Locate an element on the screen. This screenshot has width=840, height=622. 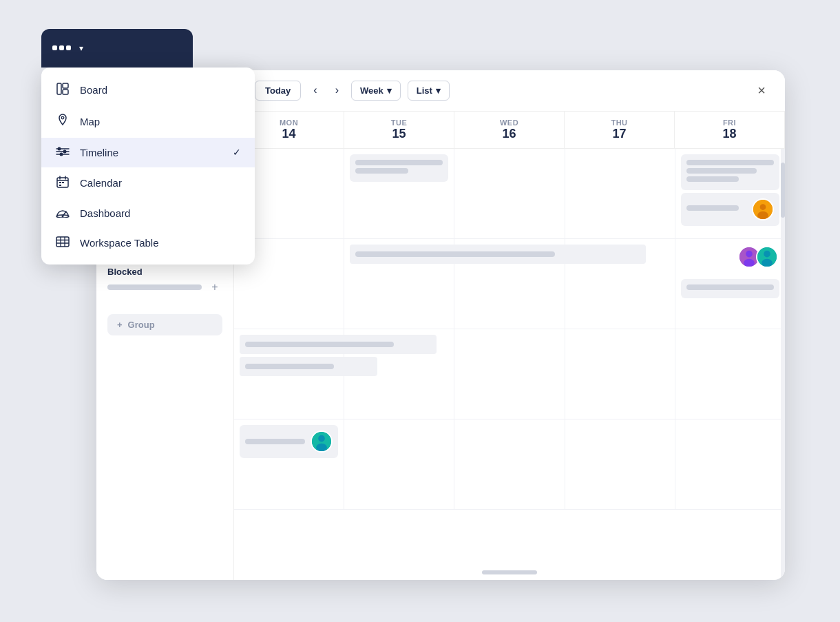
cell-row2-thu is located at coordinates (620, 284).